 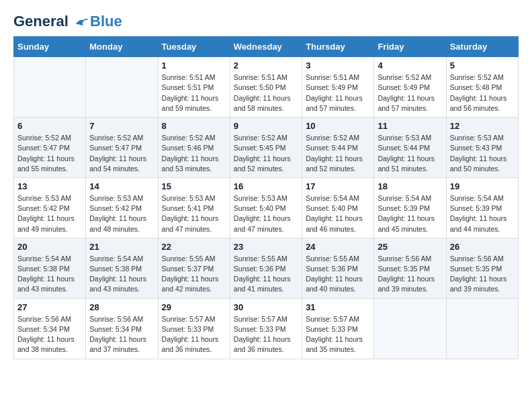 I want to click on calendar-cell: 9Sunrise: 5:52 AM Sunset: 5:45 PM Daylig…, so click(x=266, y=148).